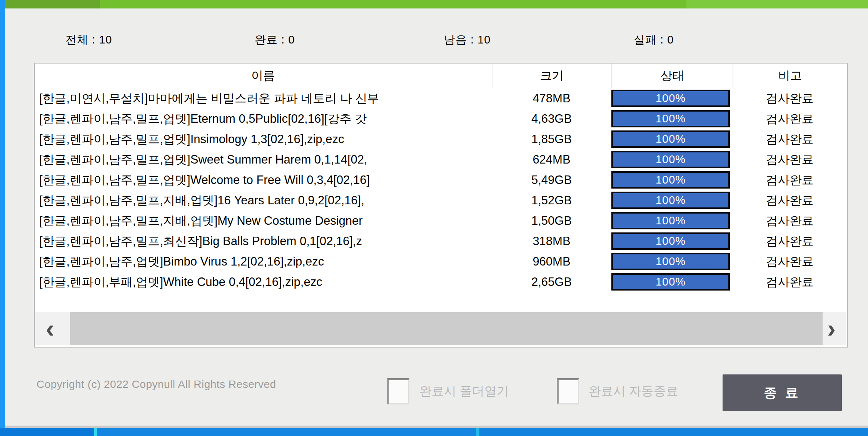  I want to click on row-size: 4,63GB, so click(552, 119).